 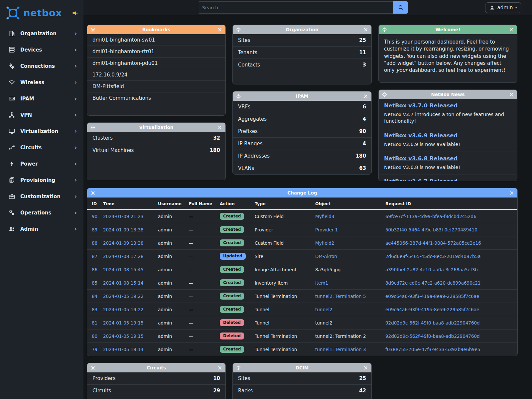 I want to click on stat-label-link: VLANs, so click(x=246, y=168).